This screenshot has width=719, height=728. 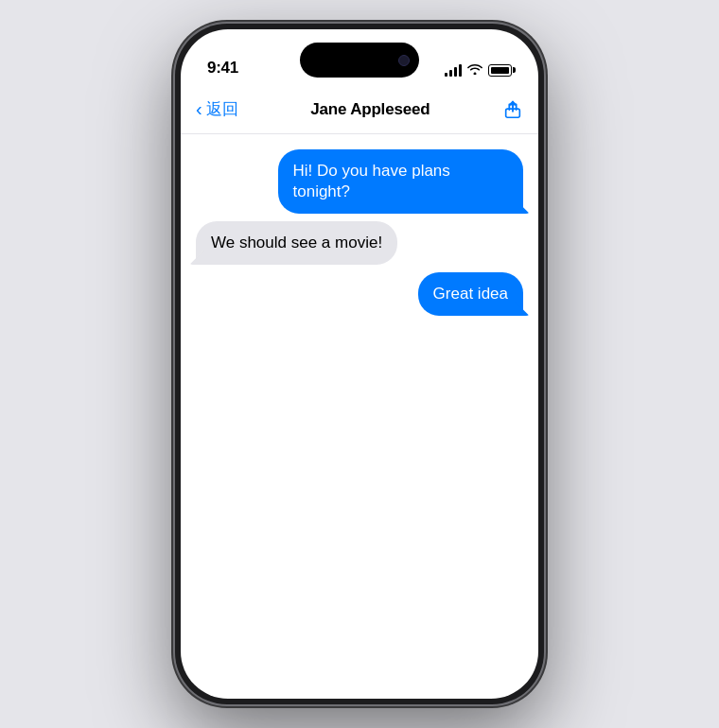 I want to click on bubble-sent-2: Great idea, so click(x=471, y=294).